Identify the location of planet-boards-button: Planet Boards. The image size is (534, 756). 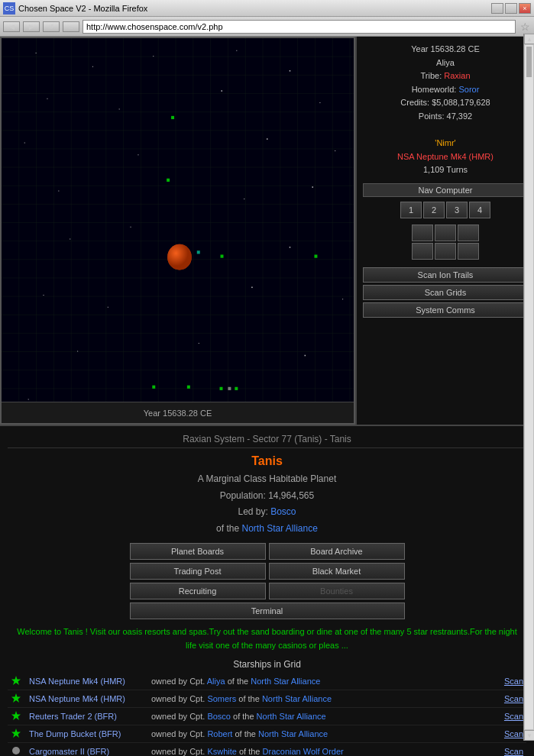
(198, 551).